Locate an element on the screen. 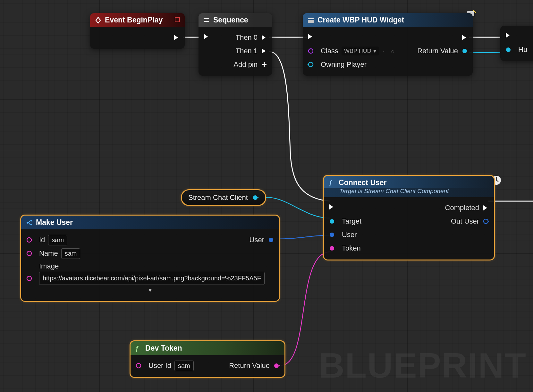  struct-icon is located at coordinates (29, 223).